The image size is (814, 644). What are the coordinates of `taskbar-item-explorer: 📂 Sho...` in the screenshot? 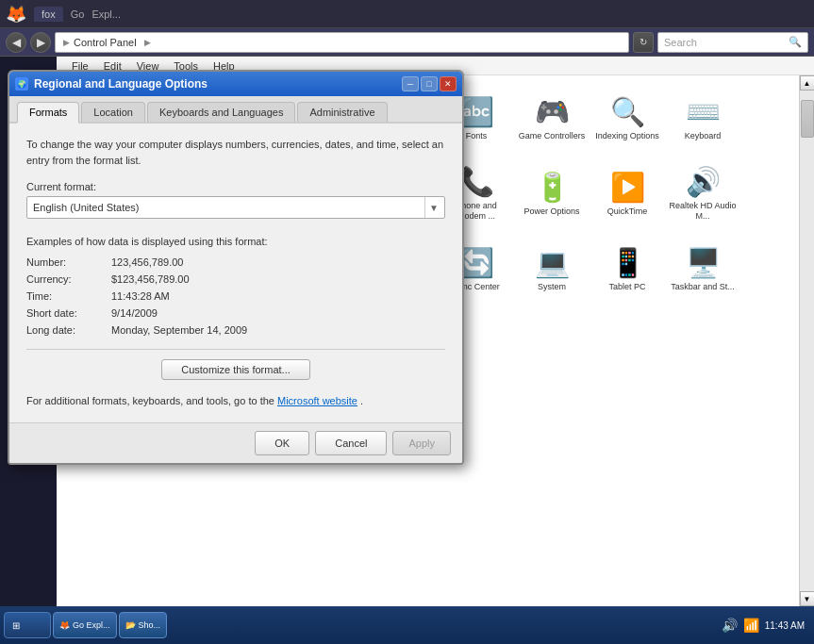 It's located at (143, 625).